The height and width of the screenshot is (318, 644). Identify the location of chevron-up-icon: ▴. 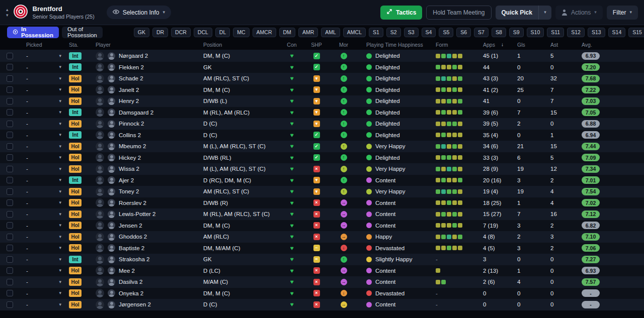
(7, 10).